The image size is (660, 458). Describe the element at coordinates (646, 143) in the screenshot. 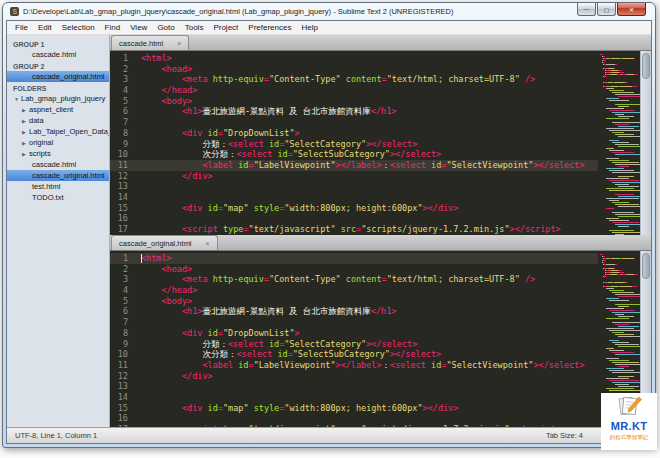

I see `vertical-scrollbar` at that location.